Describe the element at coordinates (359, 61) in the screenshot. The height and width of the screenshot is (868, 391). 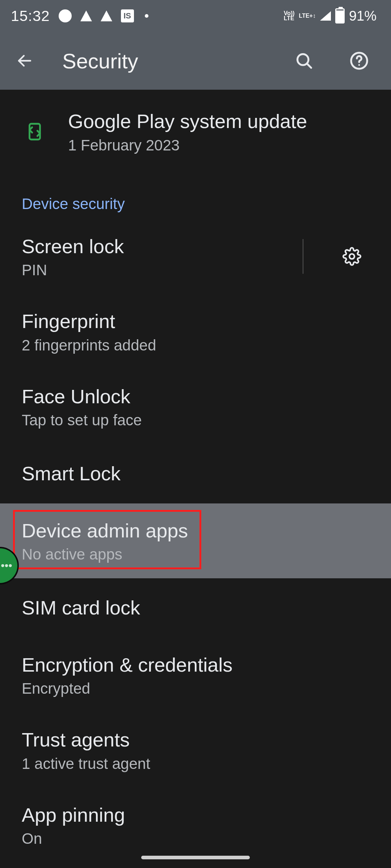
I see `help-button` at that location.